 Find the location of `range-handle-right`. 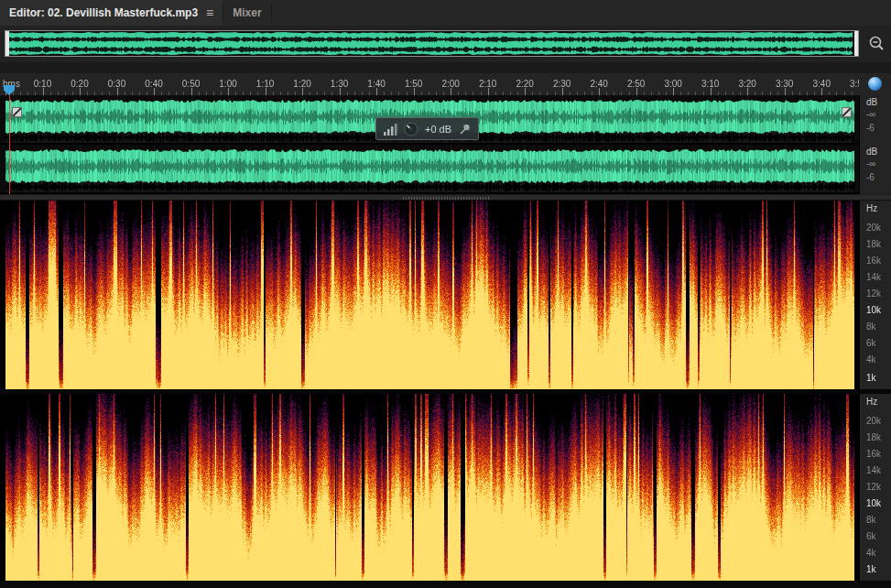

range-handle-right is located at coordinates (856, 44).